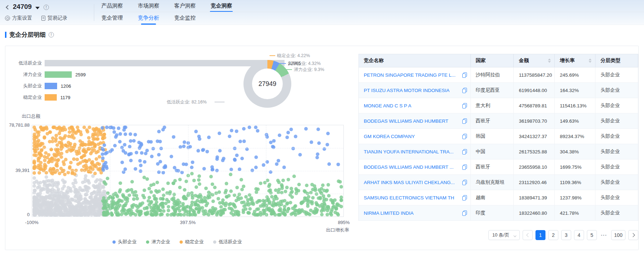 The height and width of the screenshot is (254, 644). Describe the element at coordinates (57, 18) in the screenshot. I see `trade-records-label: 贸易记录` at that location.